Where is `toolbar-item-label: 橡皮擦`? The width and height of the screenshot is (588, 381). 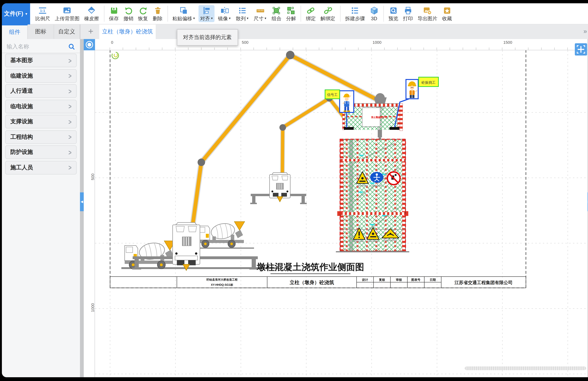
toolbar-item-label: 橡皮擦 is located at coordinates (92, 19).